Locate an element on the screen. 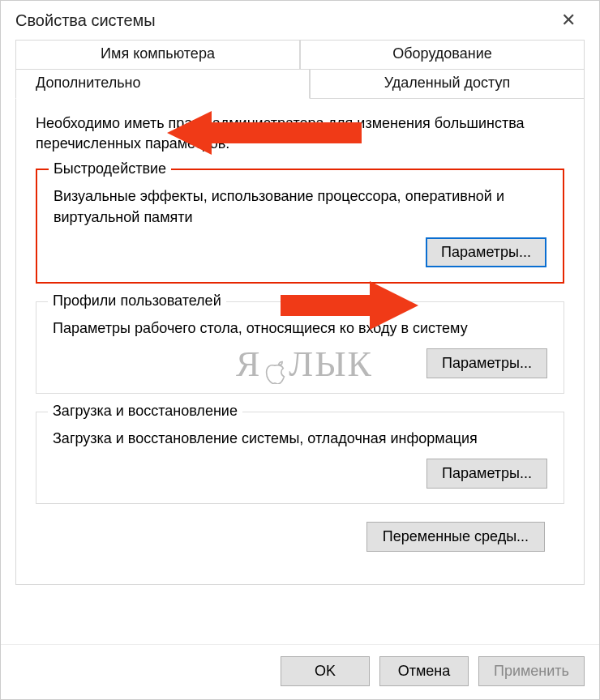  environment-variables-button: Переменные среды... is located at coordinates (456, 536).